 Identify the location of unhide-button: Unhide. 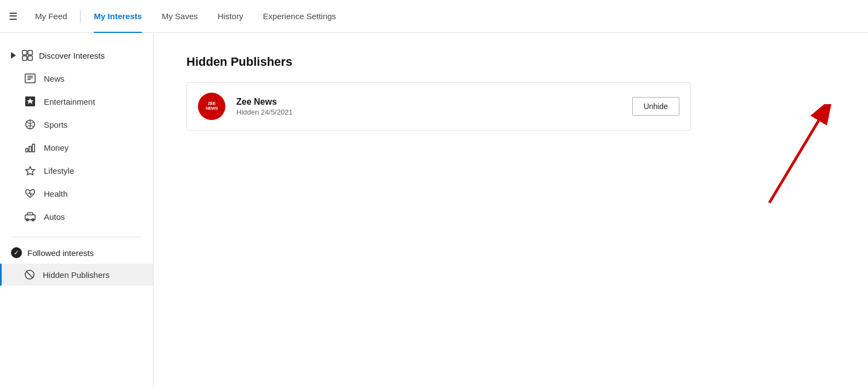
(656, 106).